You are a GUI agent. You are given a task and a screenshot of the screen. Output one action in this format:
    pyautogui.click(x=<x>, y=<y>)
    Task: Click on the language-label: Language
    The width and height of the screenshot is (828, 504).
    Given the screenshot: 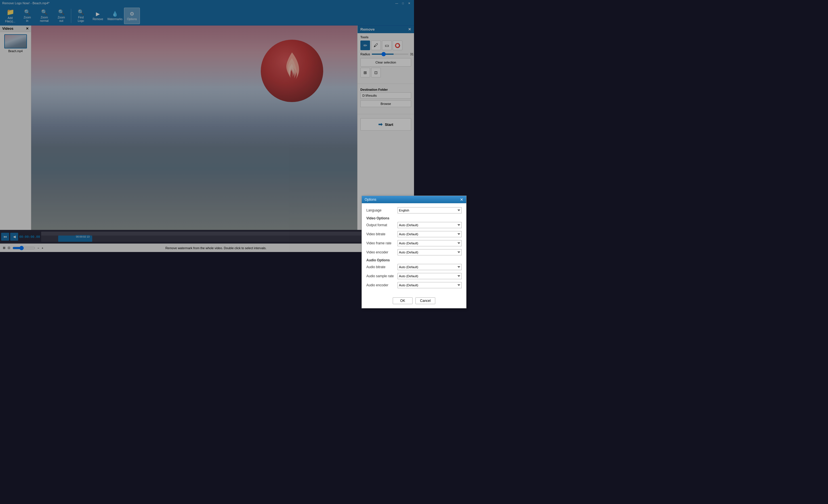 What is the action you would take?
    pyautogui.click(x=382, y=210)
    